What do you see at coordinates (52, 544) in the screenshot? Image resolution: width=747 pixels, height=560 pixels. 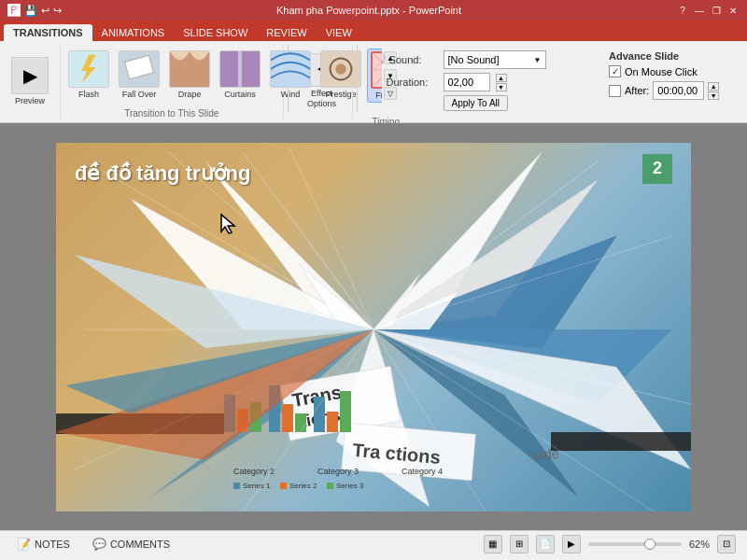 I see `notes-label: NOTES` at bounding box center [52, 544].